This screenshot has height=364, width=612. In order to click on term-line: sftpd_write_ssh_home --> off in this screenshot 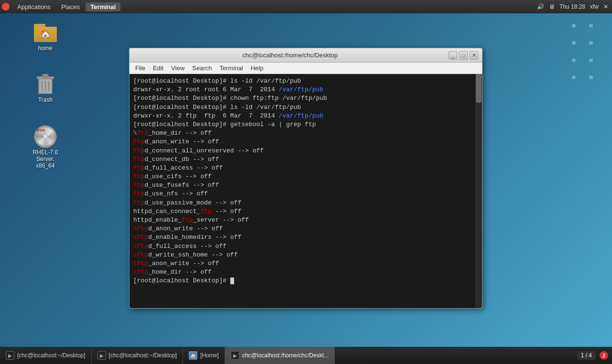, I will do `click(302, 255)`.